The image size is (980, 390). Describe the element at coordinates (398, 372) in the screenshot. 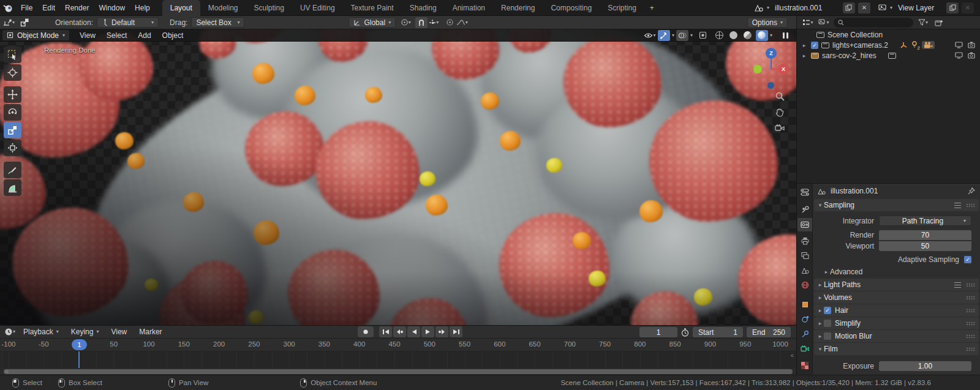

I see `timeline-scrollbar` at that location.